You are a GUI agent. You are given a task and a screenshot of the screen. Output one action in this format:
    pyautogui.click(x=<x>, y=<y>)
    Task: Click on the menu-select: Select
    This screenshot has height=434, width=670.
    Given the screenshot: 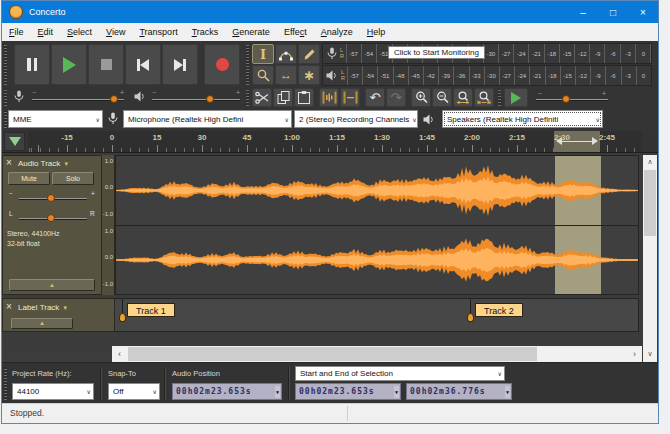 What is the action you would take?
    pyautogui.click(x=80, y=32)
    